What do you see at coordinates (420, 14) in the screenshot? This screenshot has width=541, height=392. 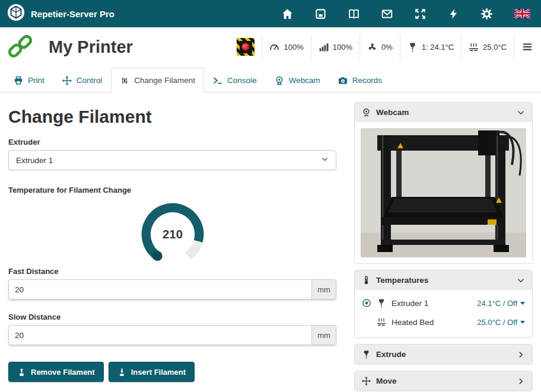 I see `fullscreen-icon` at bounding box center [420, 14].